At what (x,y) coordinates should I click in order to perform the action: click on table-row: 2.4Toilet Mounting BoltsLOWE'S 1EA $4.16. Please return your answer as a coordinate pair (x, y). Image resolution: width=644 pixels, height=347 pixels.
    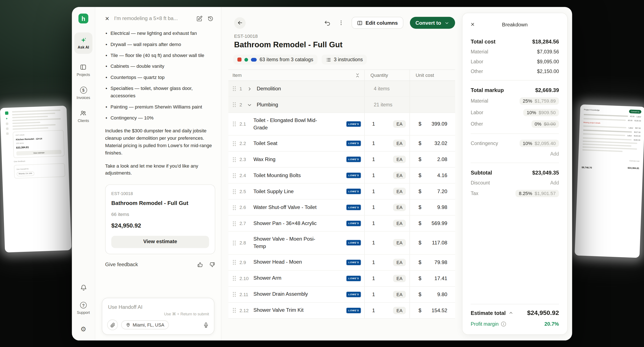
    Looking at the image, I should click on (342, 176).